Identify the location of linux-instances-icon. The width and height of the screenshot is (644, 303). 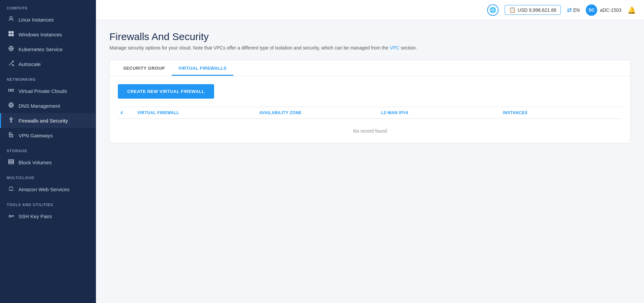
(11, 20).